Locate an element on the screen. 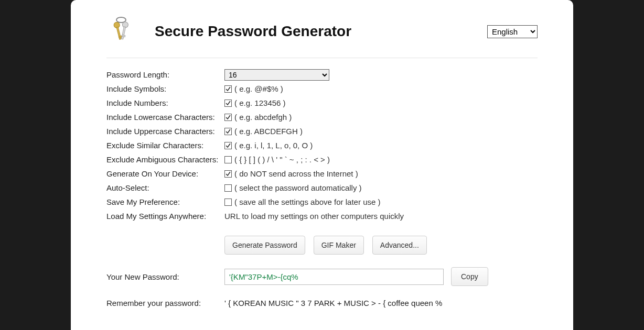 The image size is (644, 330). uppercase-label: Include Uppercase Characters: is located at coordinates (166, 131).